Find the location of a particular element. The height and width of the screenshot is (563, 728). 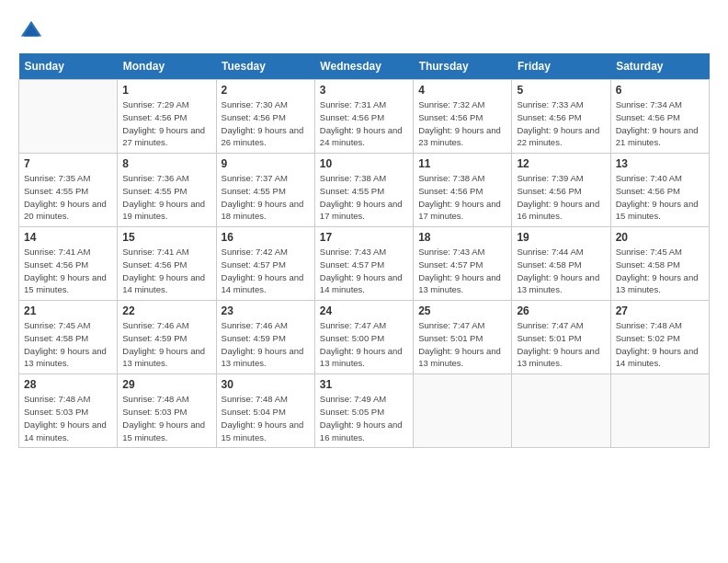

calendar-header-wednesday: Wednesday is located at coordinates (364, 66).